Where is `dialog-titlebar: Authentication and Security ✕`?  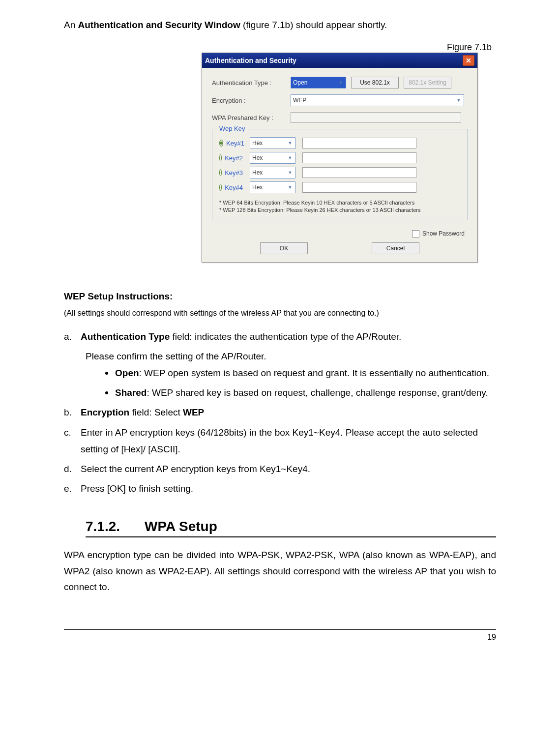
dialog-titlebar: Authentication and Security ✕ is located at coordinates (340, 60).